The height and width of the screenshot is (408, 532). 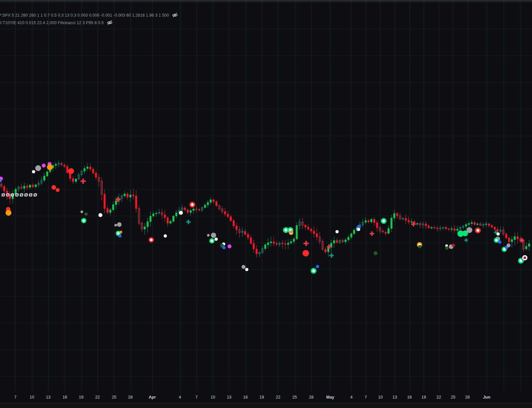 What do you see at coordinates (266, 406) in the screenshot?
I see `time-axis` at bounding box center [266, 406].